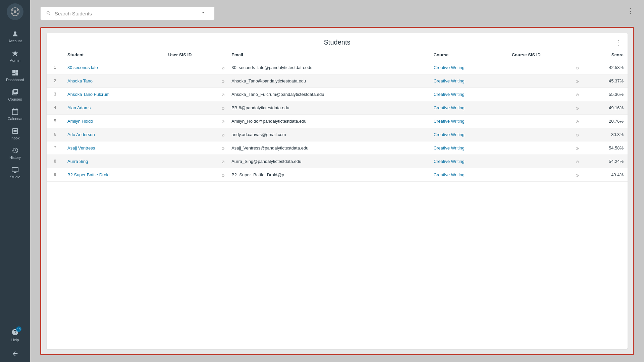  What do you see at coordinates (15, 138) in the screenshot?
I see `sidebar-label-inbox: Inbox` at bounding box center [15, 138].